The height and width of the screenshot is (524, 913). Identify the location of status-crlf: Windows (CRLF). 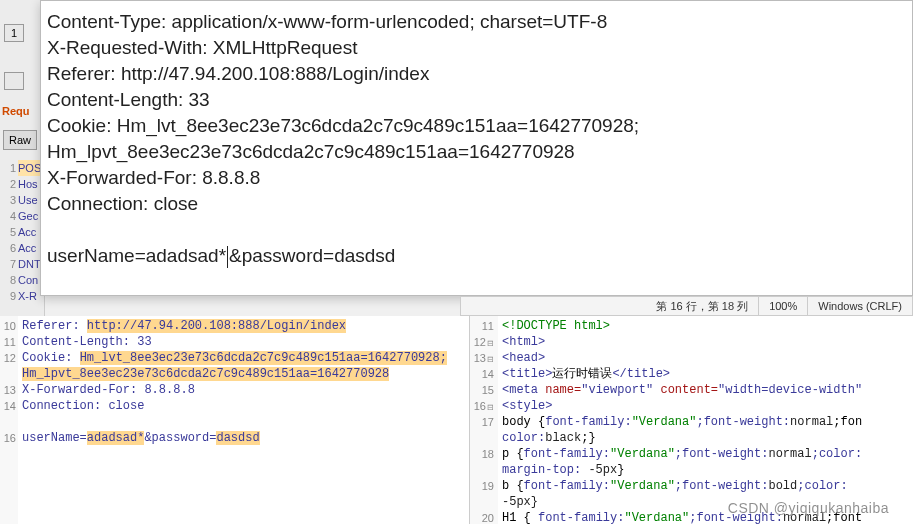
(860, 306).